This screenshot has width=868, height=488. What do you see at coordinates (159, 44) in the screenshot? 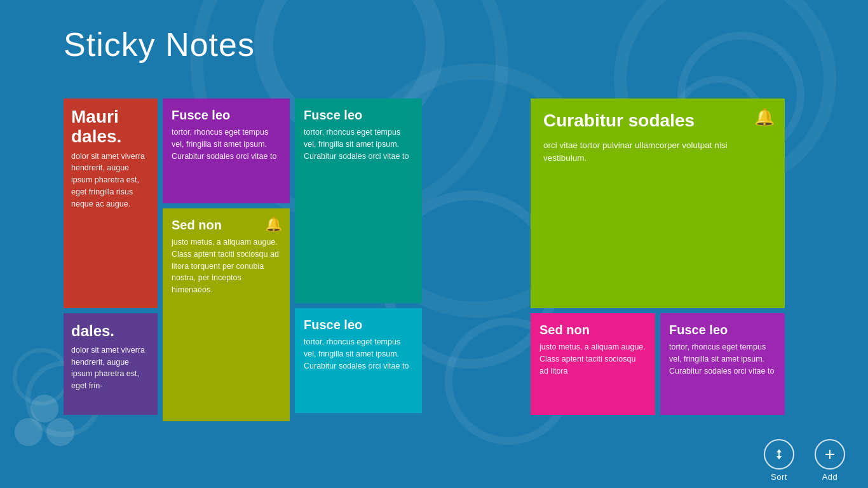
I see `page-title: Sticky Notes` at bounding box center [159, 44].